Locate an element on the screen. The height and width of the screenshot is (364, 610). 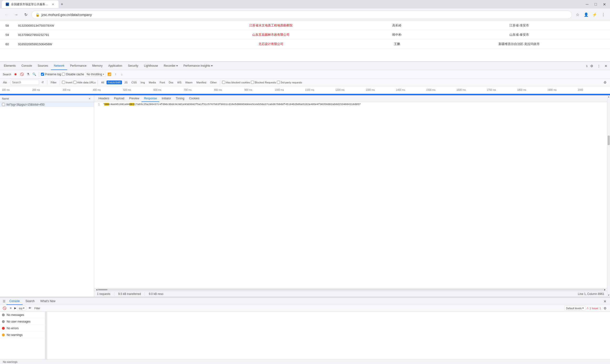
filter-img: Img is located at coordinates (143, 82).